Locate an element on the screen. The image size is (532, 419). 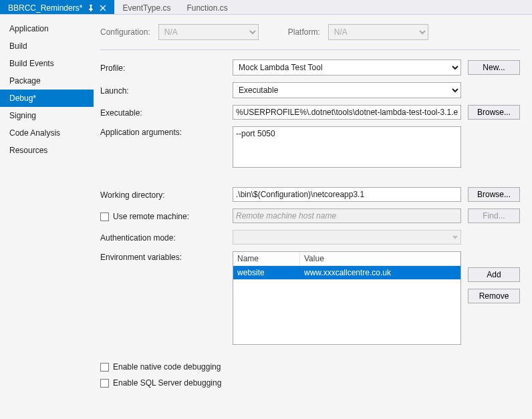
sidenav-signing: Signing is located at coordinates (47, 116).